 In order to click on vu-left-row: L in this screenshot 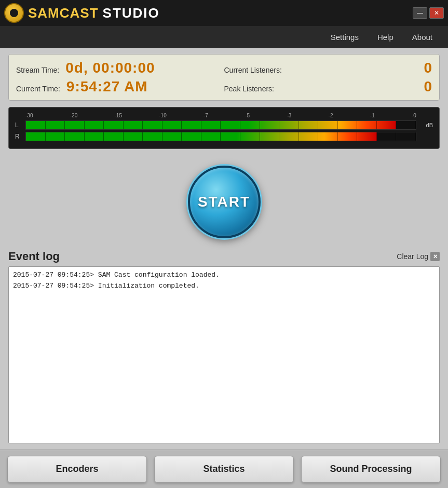, I will do `click(224, 125)`.